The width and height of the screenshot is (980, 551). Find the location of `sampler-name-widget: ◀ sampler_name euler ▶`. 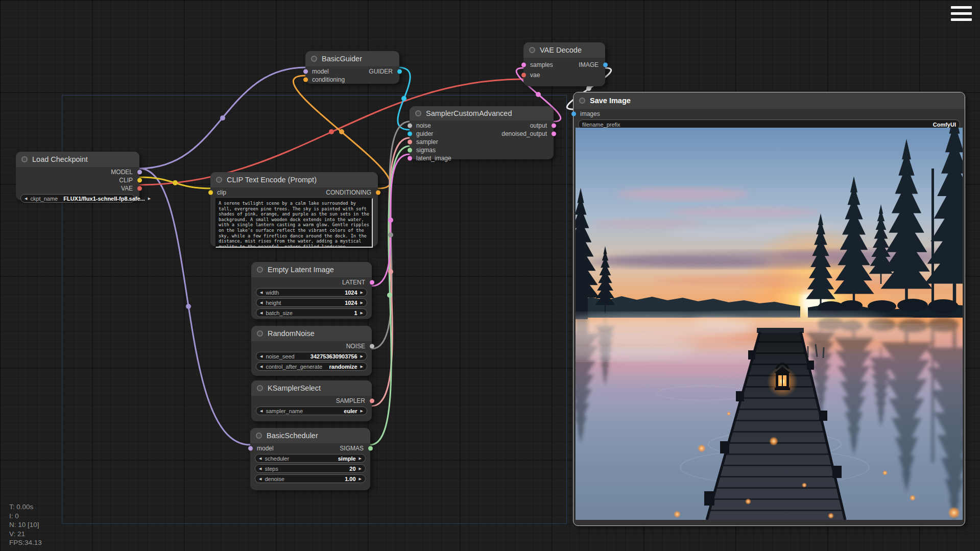

sampler-name-widget: ◀ sampler_name euler ▶ is located at coordinates (312, 411).